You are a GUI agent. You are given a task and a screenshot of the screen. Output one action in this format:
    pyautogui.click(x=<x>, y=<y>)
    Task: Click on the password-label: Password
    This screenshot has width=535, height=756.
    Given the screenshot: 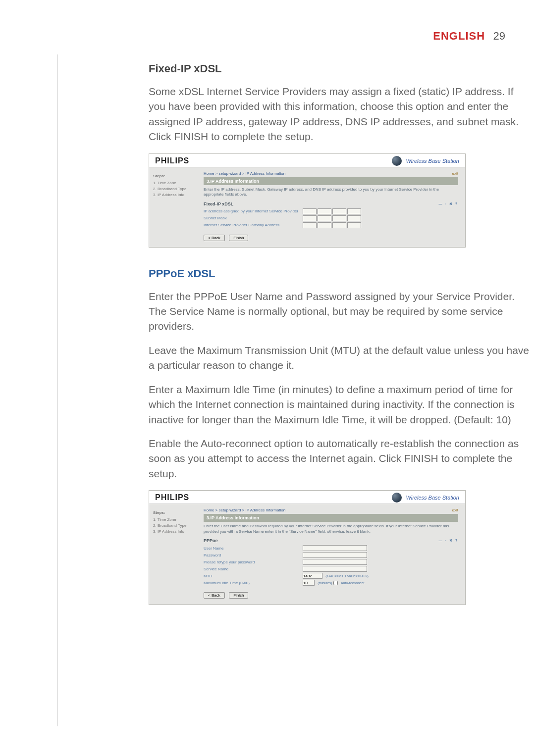 What is the action you would take?
    pyautogui.click(x=253, y=555)
    